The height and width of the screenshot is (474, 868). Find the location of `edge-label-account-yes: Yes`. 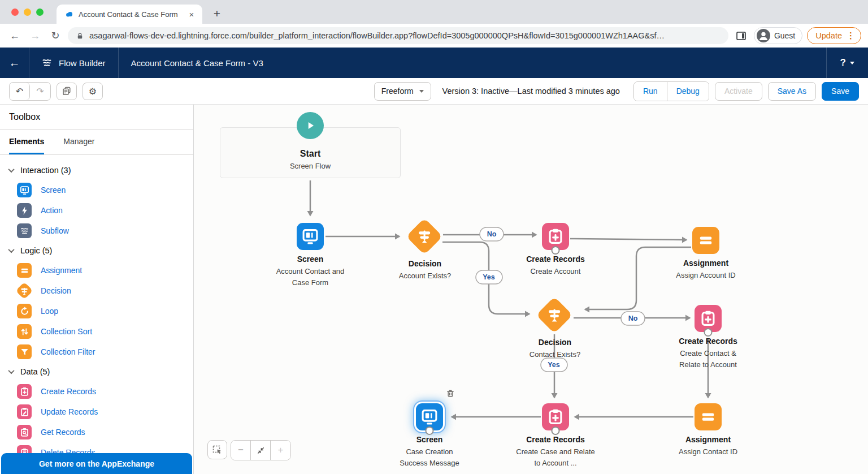

edge-label-account-yes: Yes is located at coordinates (489, 277).